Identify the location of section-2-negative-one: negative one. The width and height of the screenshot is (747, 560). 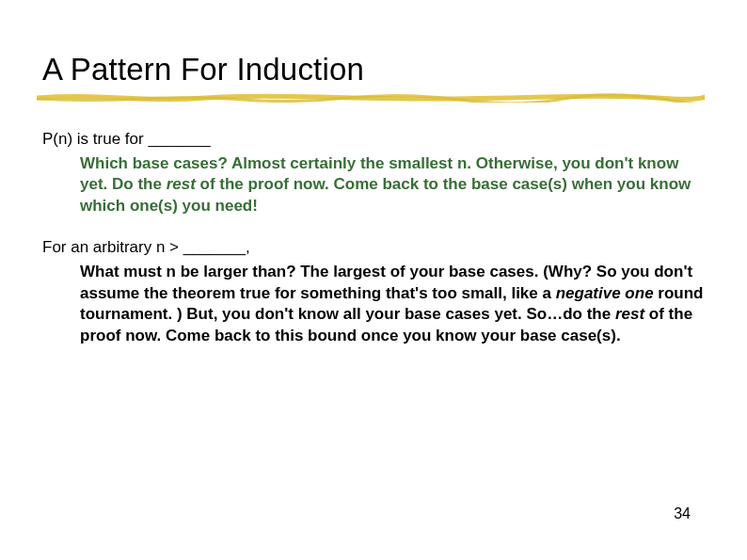
(605, 294).